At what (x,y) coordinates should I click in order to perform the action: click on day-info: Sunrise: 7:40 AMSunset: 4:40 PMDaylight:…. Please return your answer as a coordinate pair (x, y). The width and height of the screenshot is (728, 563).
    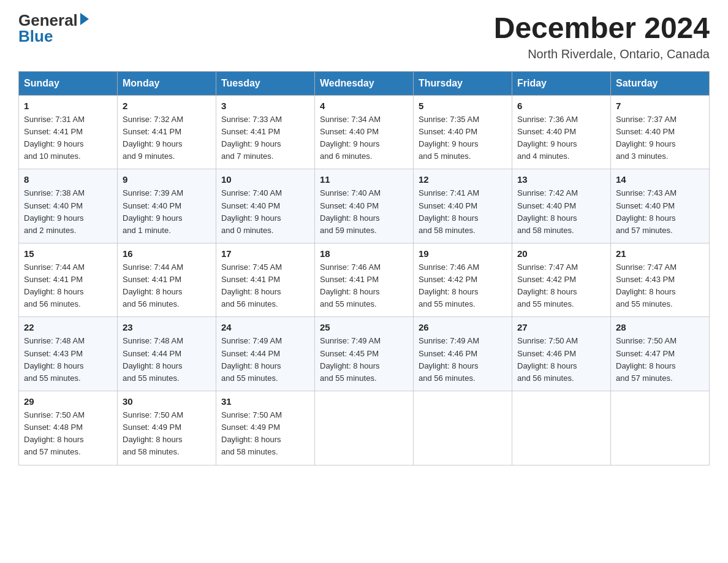
    Looking at the image, I should click on (251, 211).